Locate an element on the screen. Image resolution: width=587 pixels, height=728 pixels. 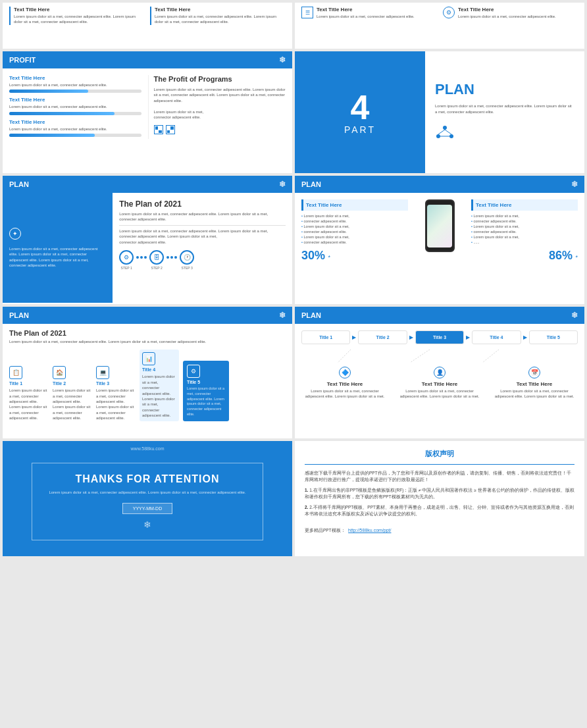
title-card-3: Title 3 is located at coordinates (440, 337).